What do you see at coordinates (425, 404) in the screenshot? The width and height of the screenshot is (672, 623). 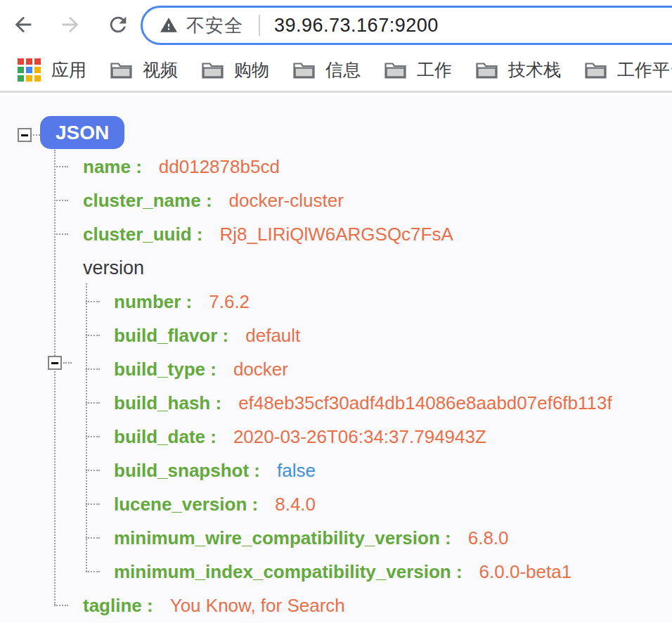 I see `json-value: ef48eb35cf30adf4db14086e8aabd07ef6fb113f` at bounding box center [425, 404].